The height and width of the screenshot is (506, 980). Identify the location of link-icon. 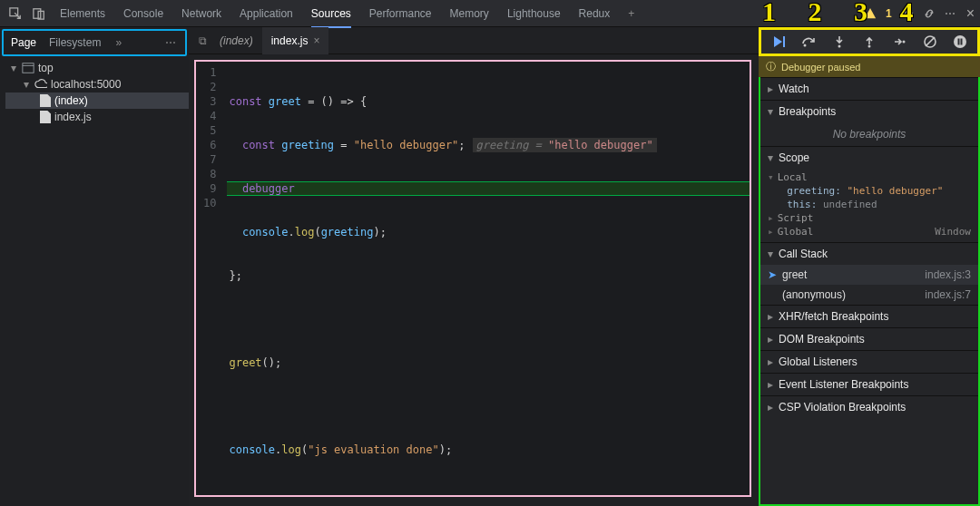
(929, 14).